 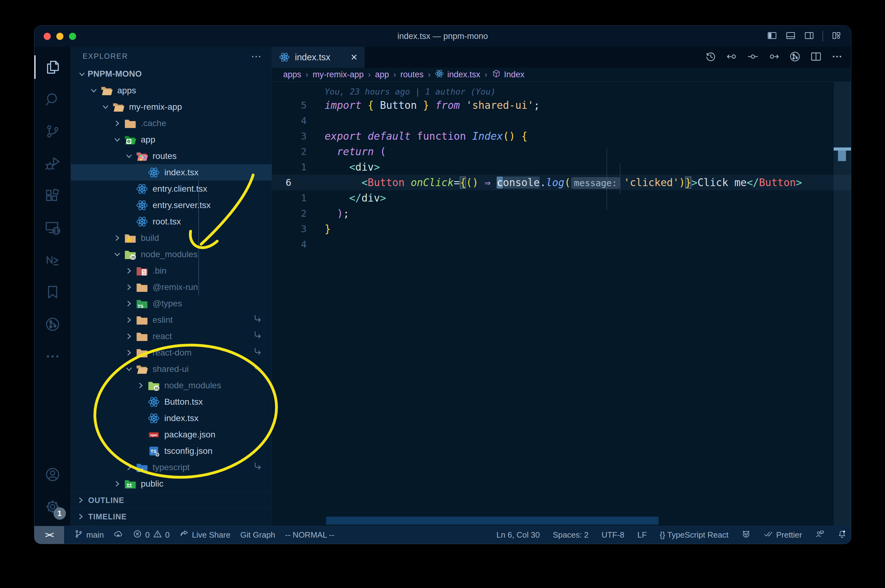 I want to click on current-change-icon, so click(x=753, y=57).